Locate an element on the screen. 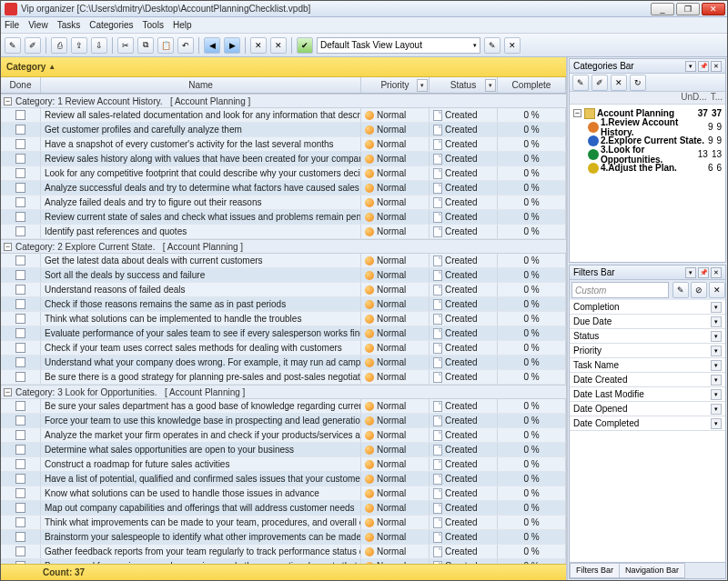 The width and height of the screenshot is (728, 581). group-header: −Category: 2 Explore Current State. [ Ac… is located at coordinates (284, 246).